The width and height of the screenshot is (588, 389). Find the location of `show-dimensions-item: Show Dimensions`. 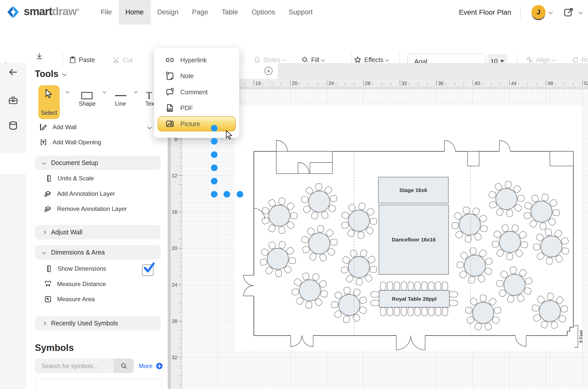

show-dimensions-item: Show Dimensions is located at coordinates (76, 269).